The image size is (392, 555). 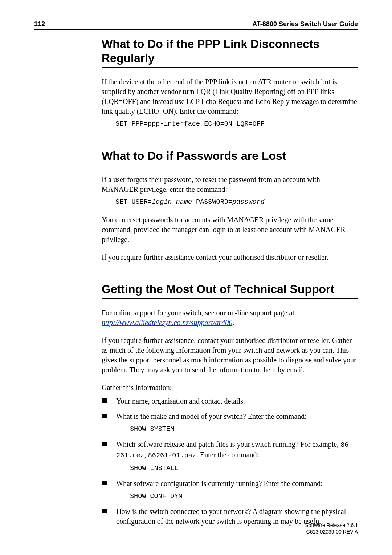 I want to click on footer-release: Software Release 2.6.1, so click(x=331, y=525).